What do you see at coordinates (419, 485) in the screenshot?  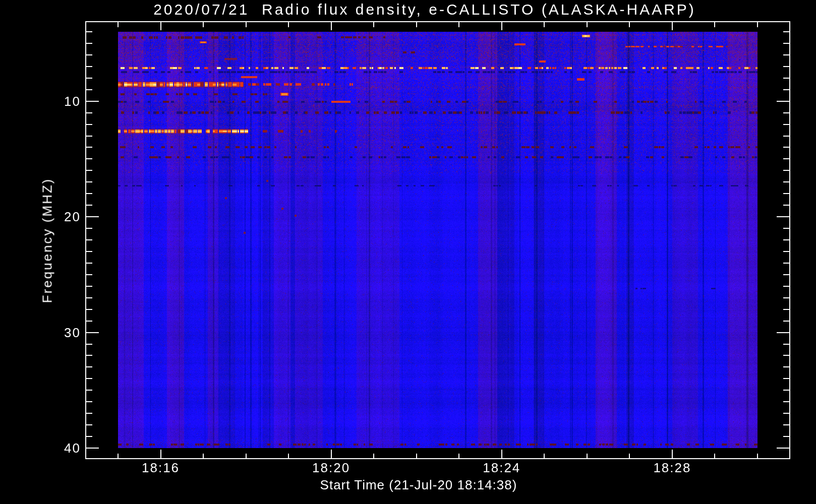 I see `x-axis-title: Start Time (21-Jul-20 18:14:38)` at bounding box center [419, 485].